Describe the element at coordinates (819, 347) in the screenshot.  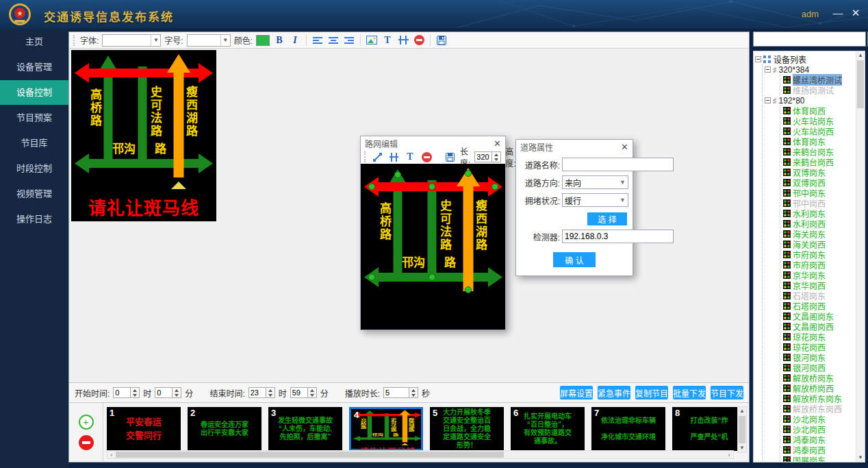
I see `device-tree-item: 琼花岗西` at that location.